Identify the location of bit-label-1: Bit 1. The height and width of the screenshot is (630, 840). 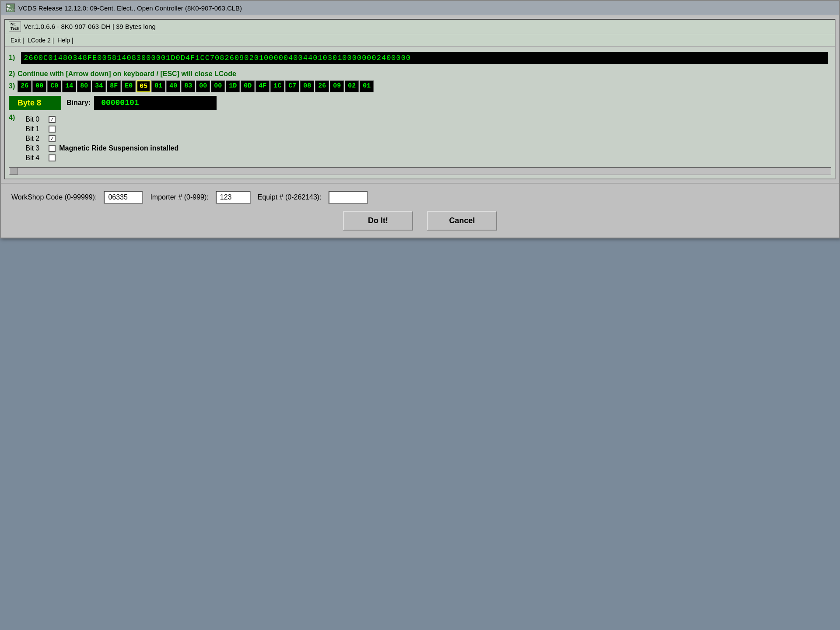
(35, 129).